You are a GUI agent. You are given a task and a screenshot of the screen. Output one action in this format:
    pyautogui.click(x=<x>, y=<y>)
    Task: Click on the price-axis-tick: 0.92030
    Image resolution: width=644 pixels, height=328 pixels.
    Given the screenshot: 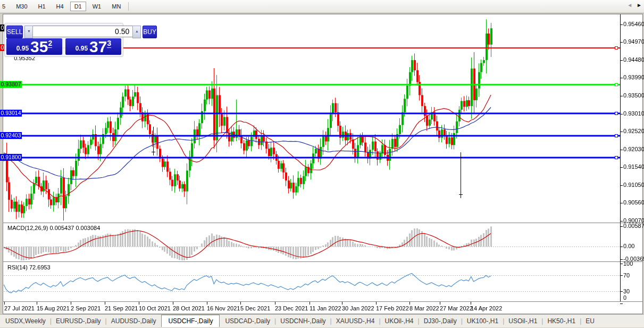 What is the action you would take?
    pyautogui.click(x=634, y=149)
    